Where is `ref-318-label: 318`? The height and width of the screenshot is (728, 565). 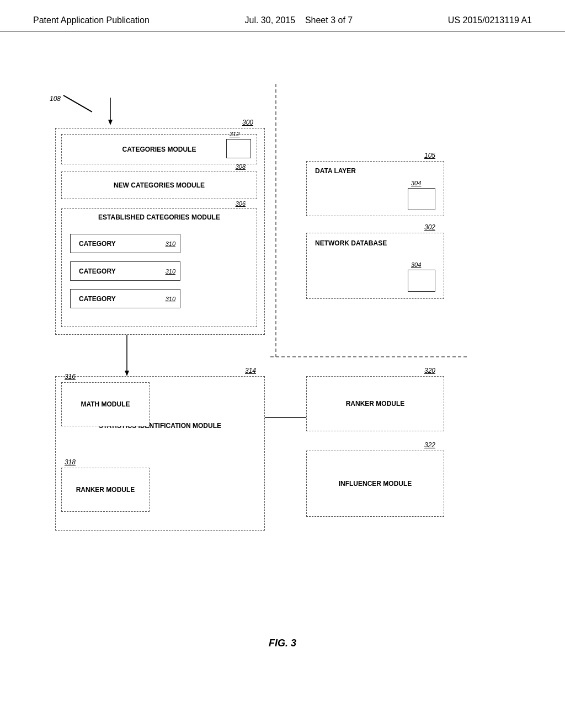
ref-318-label: 318 is located at coordinates (70, 462).